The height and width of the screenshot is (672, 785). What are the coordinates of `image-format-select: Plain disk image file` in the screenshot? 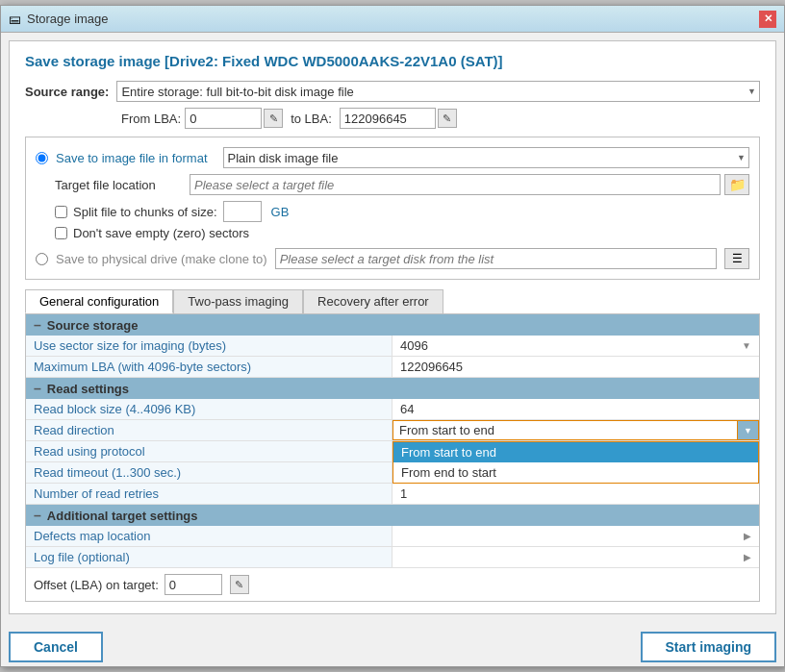 It's located at (487, 158).